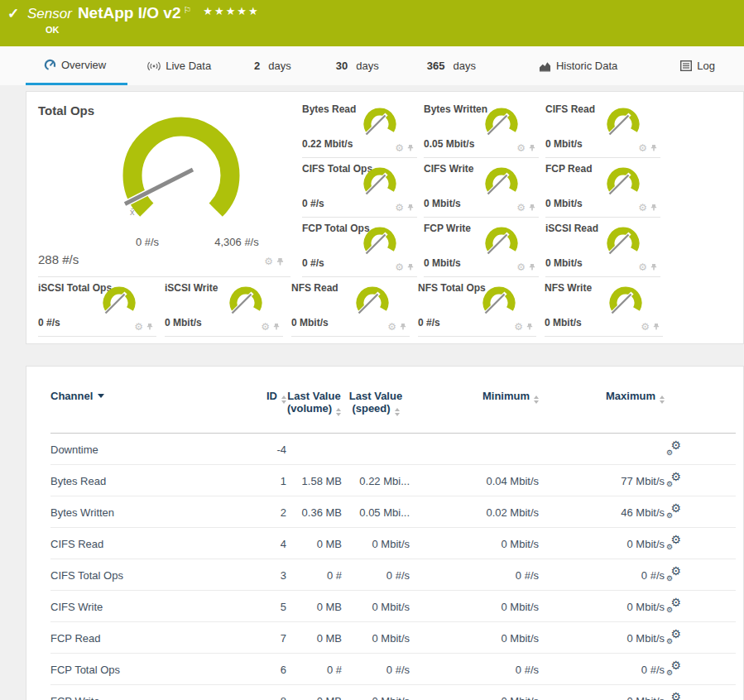 The width and height of the screenshot is (744, 700). What do you see at coordinates (144, 544) in the screenshot?
I see `channel-name: CIFS Read` at bounding box center [144, 544].